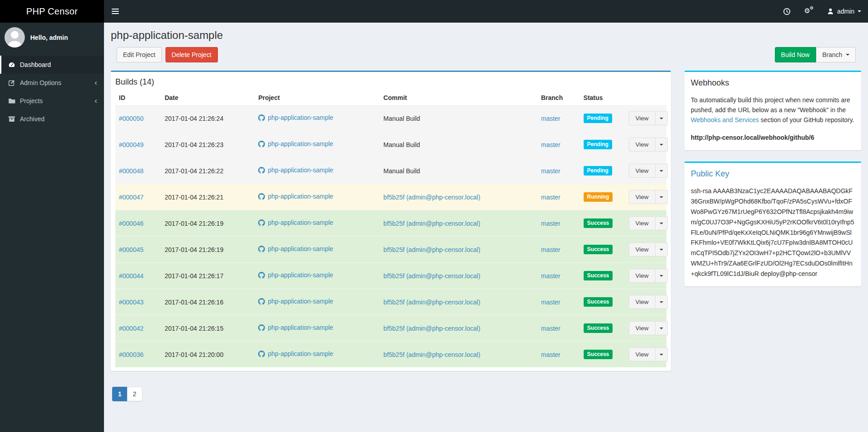 This screenshot has height=432, width=868. Describe the element at coordinates (131, 119) in the screenshot. I see `build-id-link: #000050` at that location.